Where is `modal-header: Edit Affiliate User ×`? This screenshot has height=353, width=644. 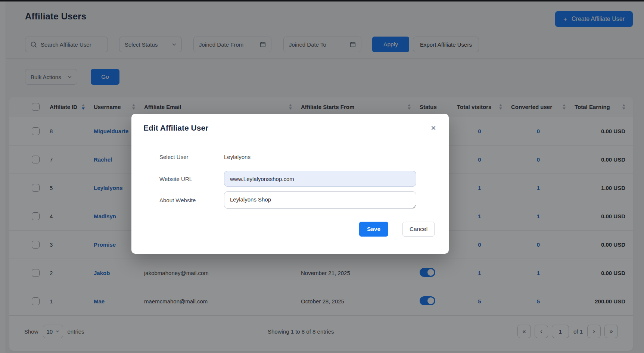 modal-header: Edit Affiliate User × is located at coordinates (290, 127).